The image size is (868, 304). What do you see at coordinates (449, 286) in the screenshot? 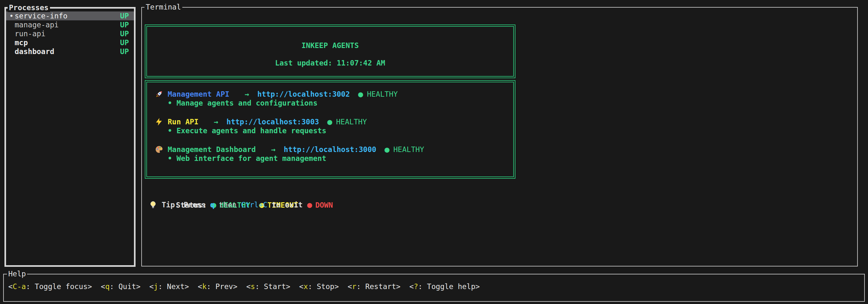
I see `shortcut-action: : Toggle help>` at bounding box center [449, 286].